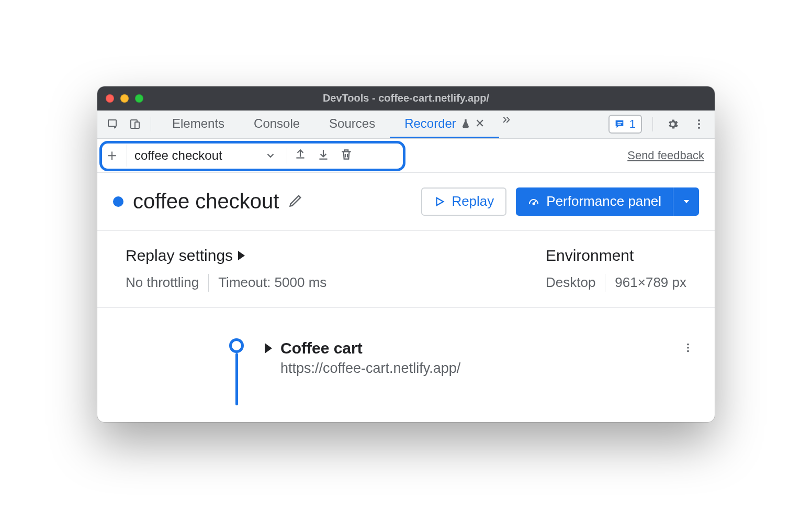 This screenshot has width=812, height=508. Describe the element at coordinates (179, 256) in the screenshot. I see `replay-settings-heading: Replay settings` at that location.